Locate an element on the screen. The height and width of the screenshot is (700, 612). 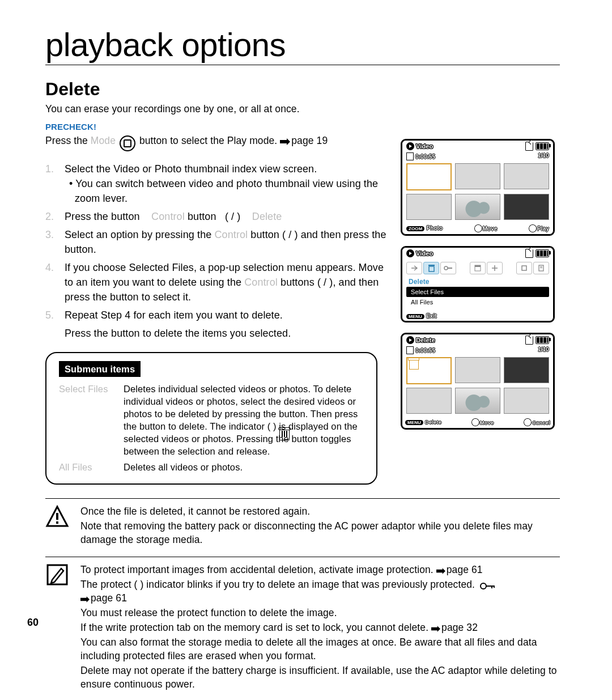
submenu-item-label: Select Files is located at coordinates (87, 420).